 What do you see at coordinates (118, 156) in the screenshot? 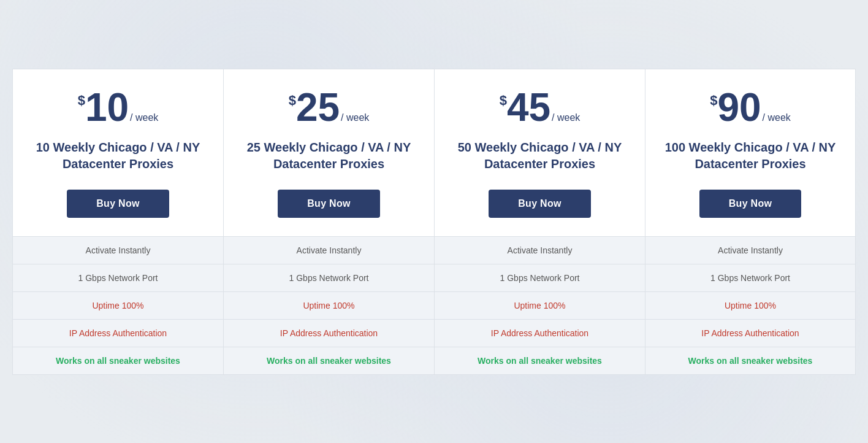
I see `plan-title: 10 Weekly Chicago / VA / NY Datacenter P…` at bounding box center [118, 156].